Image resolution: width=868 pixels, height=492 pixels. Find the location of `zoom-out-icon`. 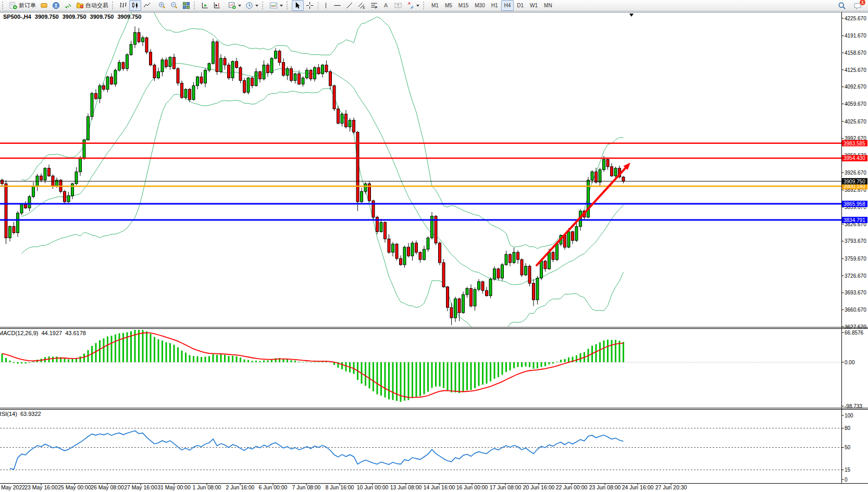

zoom-out-icon is located at coordinates (174, 5).